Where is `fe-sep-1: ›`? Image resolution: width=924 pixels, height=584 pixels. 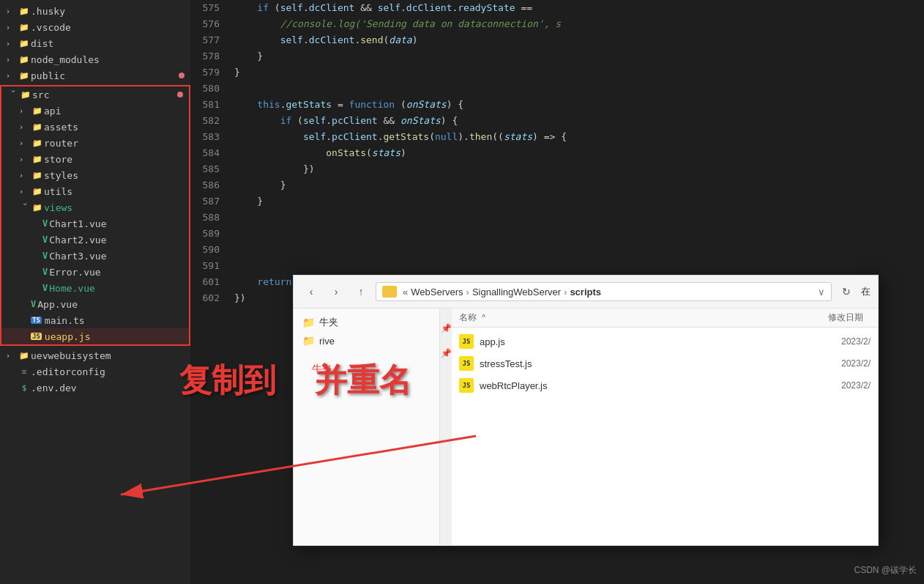 fe-sep-1: › is located at coordinates (468, 292).